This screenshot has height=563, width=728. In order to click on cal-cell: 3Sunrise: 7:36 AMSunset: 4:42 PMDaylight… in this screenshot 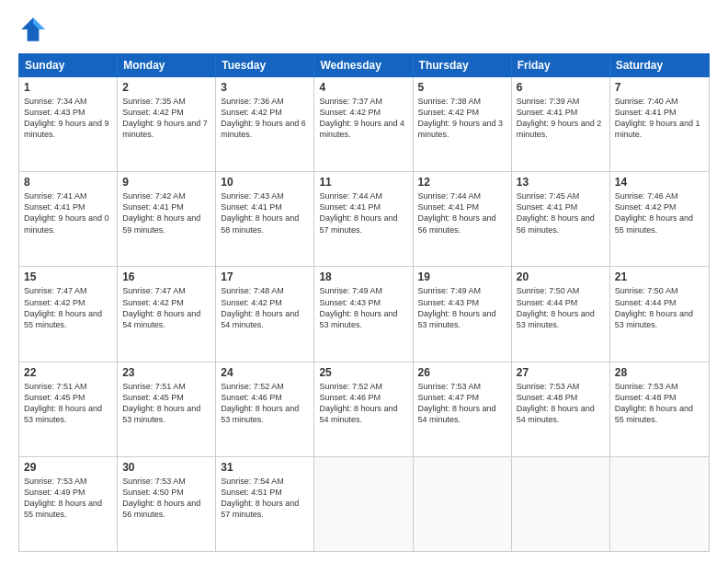, I will do `click(265, 124)`.